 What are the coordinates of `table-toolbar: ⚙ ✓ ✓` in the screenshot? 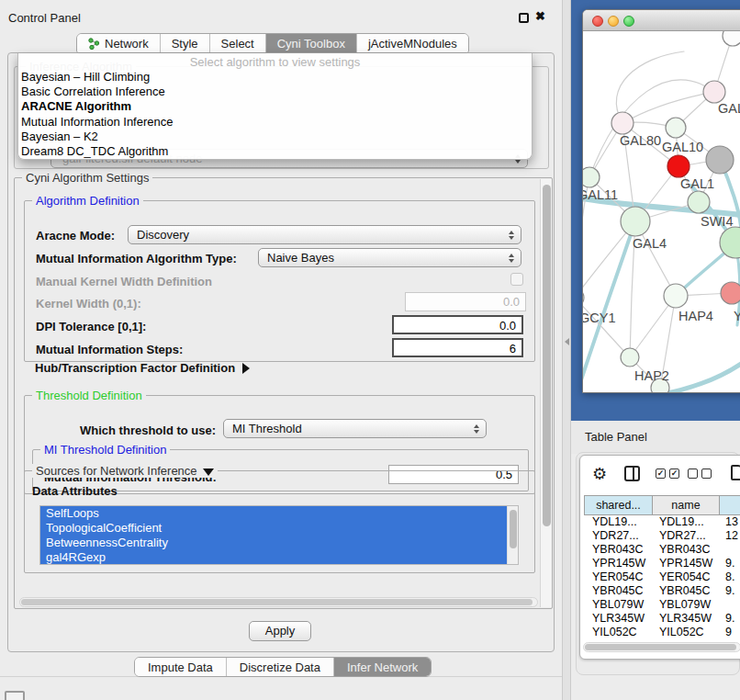 It's located at (660, 475).